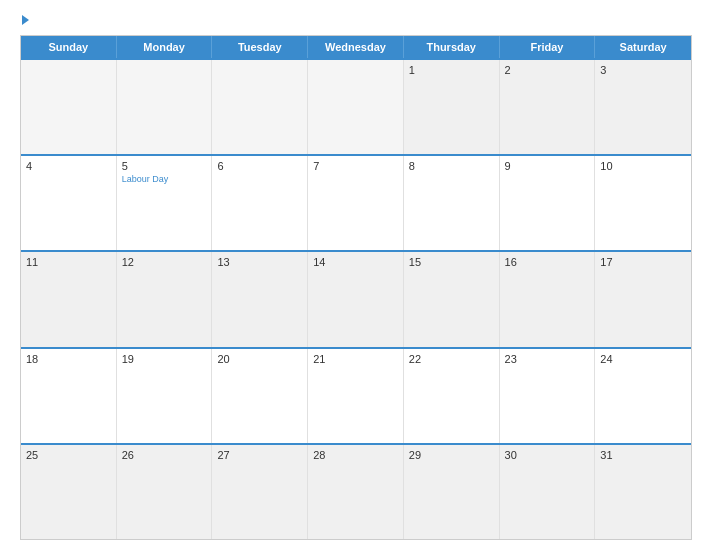  What do you see at coordinates (164, 262) in the screenshot?
I see `day-number: 12` at bounding box center [164, 262].